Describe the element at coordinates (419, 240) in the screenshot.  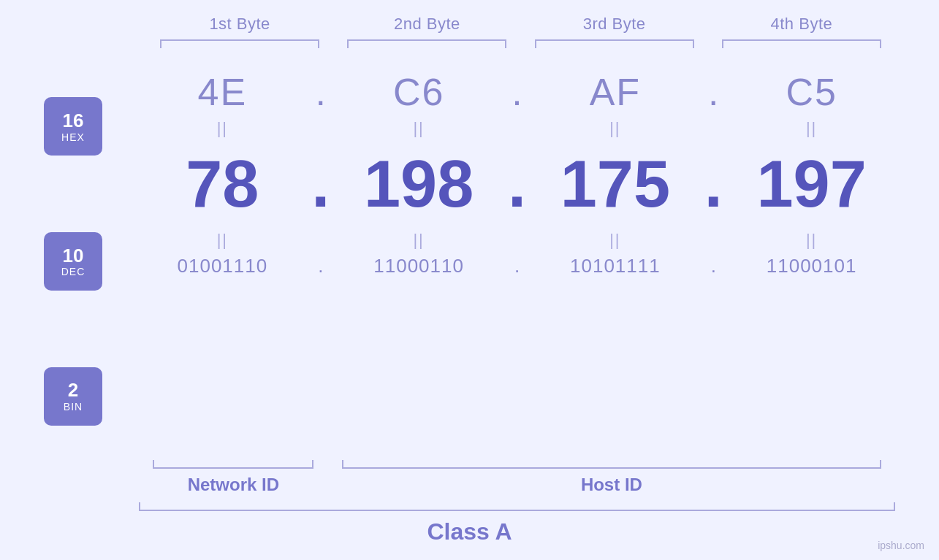
I see `equals-6: ||` at that location.